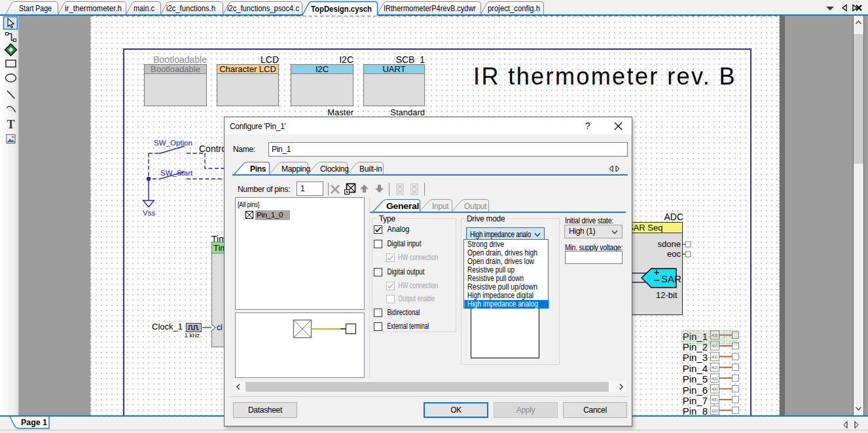 This screenshot has width=868, height=433. Describe the element at coordinates (475, 206) in the screenshot. I see `svg-text: Output` at that location.